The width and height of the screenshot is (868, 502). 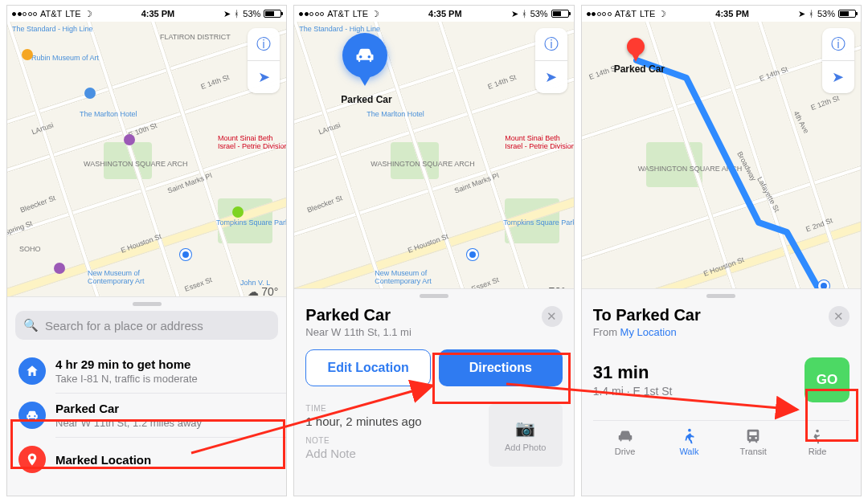 What do you see at coordinates (31, 325) in the screenshot?
I see `search-icon: 🔍` at bounding box center [31, 325].